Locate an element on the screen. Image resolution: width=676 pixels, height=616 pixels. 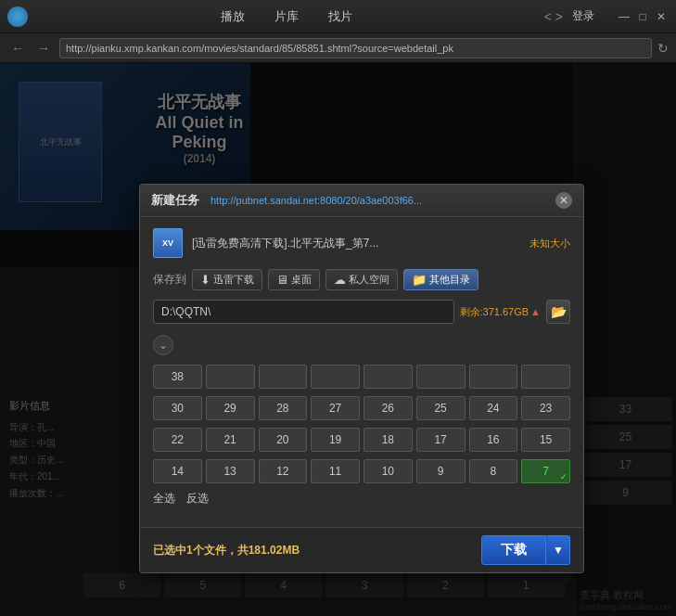
ep-cell-38: 38 is located at coordinates (178, 377).